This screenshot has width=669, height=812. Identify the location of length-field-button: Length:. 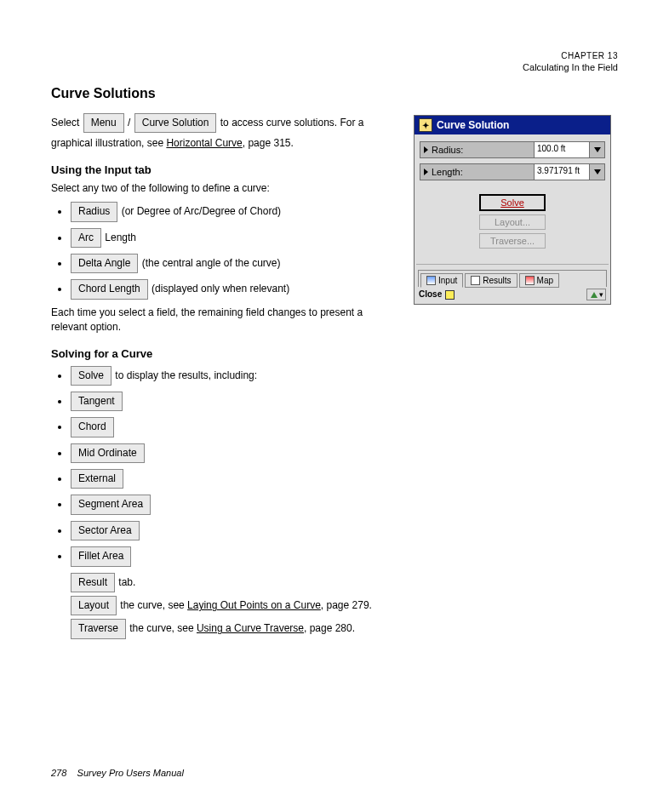
(477, 172).